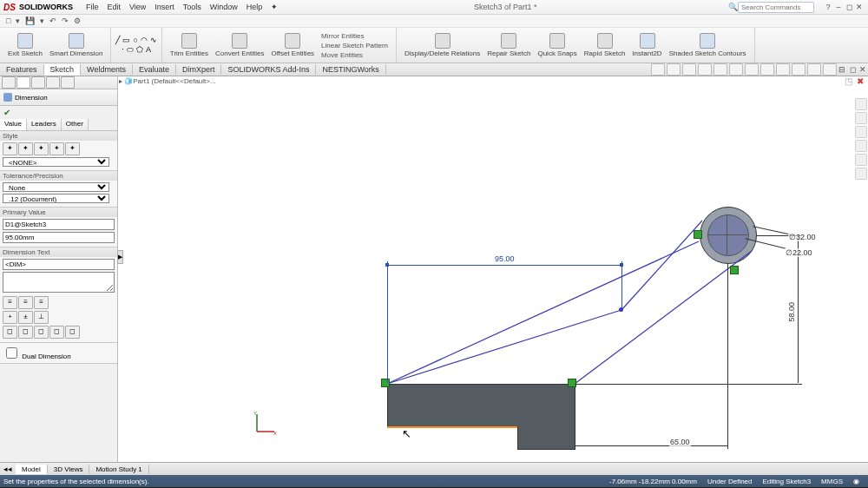 This screenshot has width=868, height=488. Describe the element at coordinates (10, 318) in the screenshot. I see `t1: +` at that location.